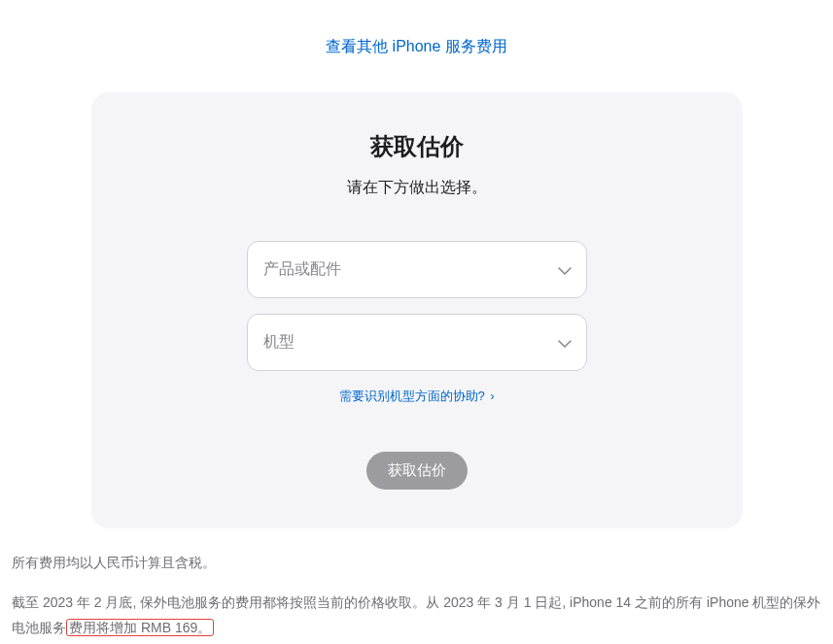 The height and width of the screenshot is (644, 833). Describe the element at coordinates (140, 627) in the screenshot. I see `footer-highlight: 费用将增加 RMB 169。` at that location.